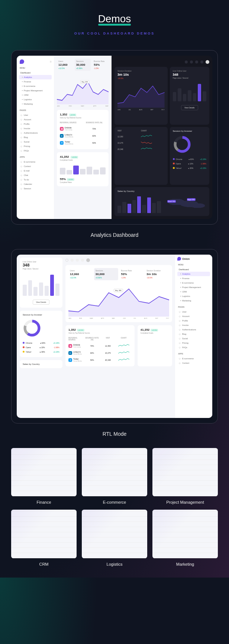 The height and width of the screenshot is (644, 229). What do you see at coordinates (35, 137) in the screenshot?
I see `sidebar-item-blog: ◇Blog` at bounding box center [35, 137].